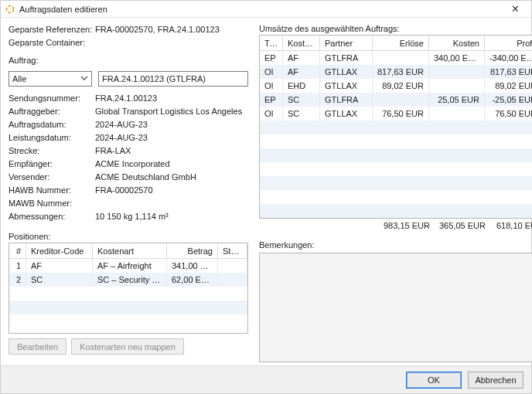 Image resolution: width=532 pixels, height=394 pixels. What do you see at coordinates (50, 79) in the screenshot?
I see `order-filter-select: Alle` at bounding box center [50, 79].